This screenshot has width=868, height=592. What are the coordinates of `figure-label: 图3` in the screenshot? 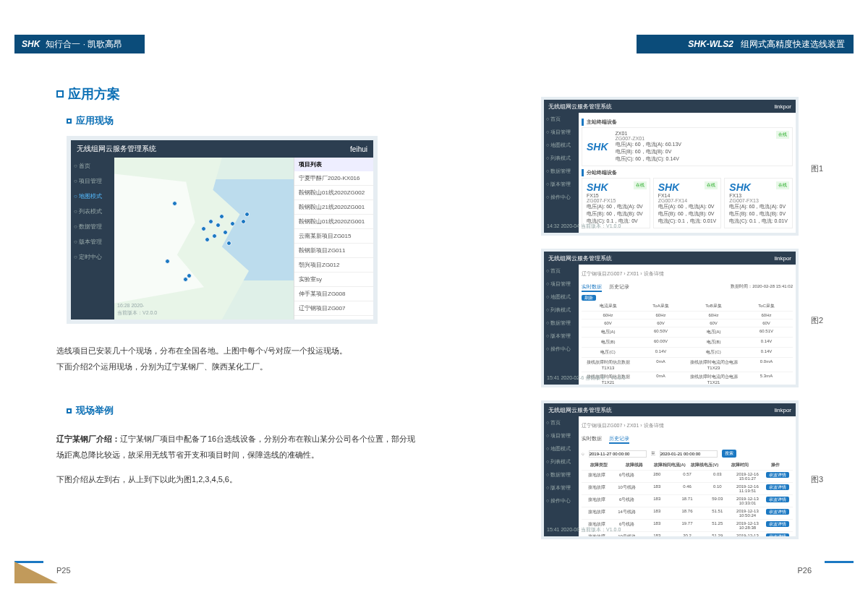 It's located at (817, 480).